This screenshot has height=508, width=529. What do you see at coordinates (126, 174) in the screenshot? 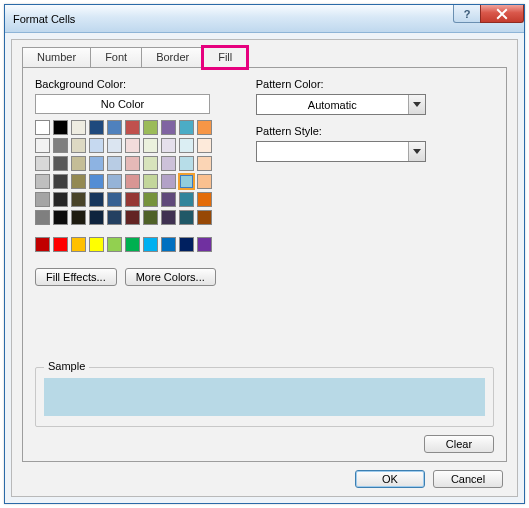
I see `theme-color-palette` at bounding box center [126, 174].